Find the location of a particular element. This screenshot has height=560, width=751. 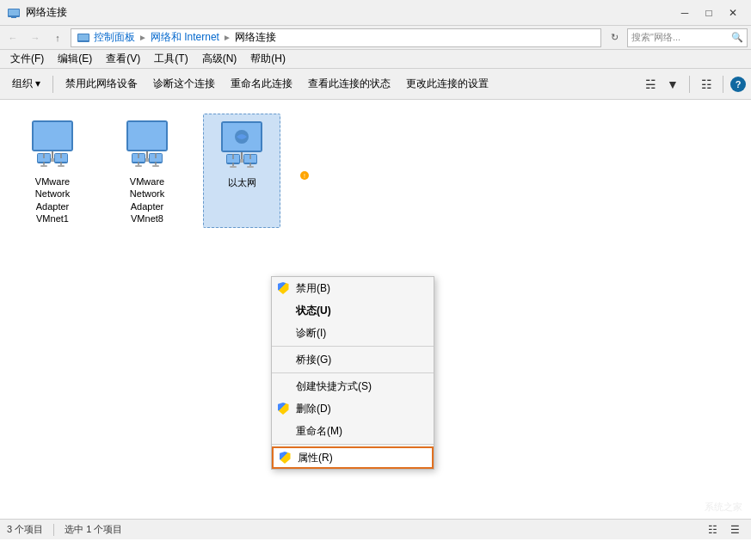

restore-button: □ is located at coordinates (709, 13).